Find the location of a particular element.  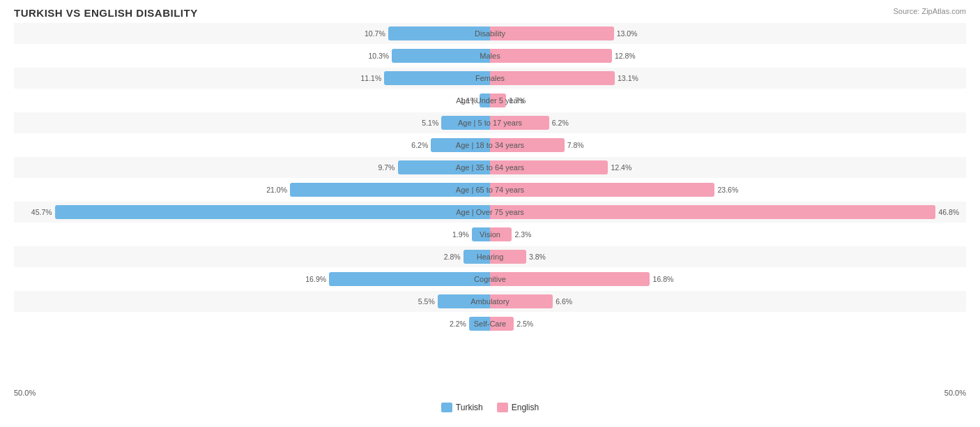

value-right: 46.8% is located at coordinates (949, 212).